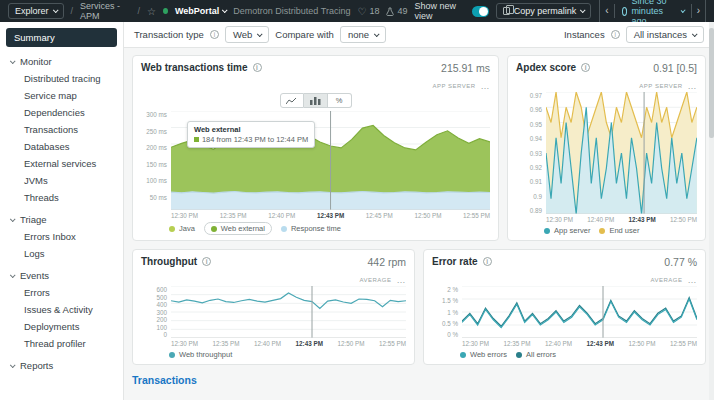 Image resolution: width=714 pixels, height=400 pixels. Describe the element at coordinates (62, 326) in the screenshot. I see `sidebar-item: Deployments` at that location.